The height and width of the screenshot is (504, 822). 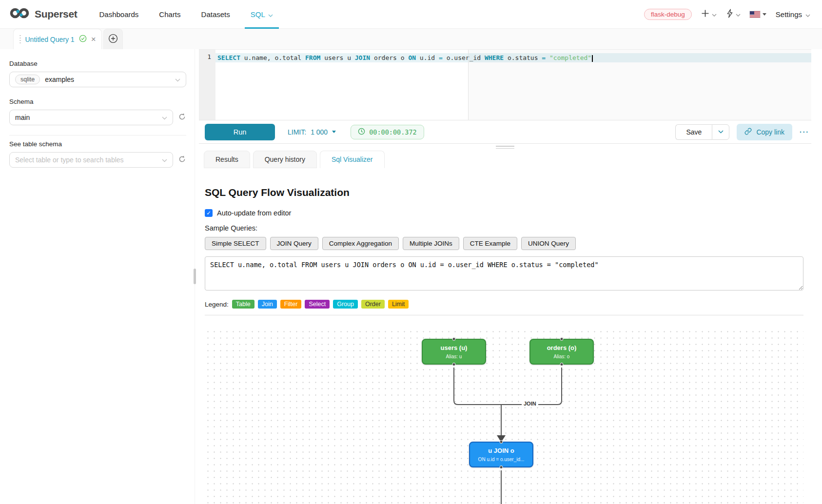 I want to click on node-subtitle: Alias: o, so click(x=562, y=357).